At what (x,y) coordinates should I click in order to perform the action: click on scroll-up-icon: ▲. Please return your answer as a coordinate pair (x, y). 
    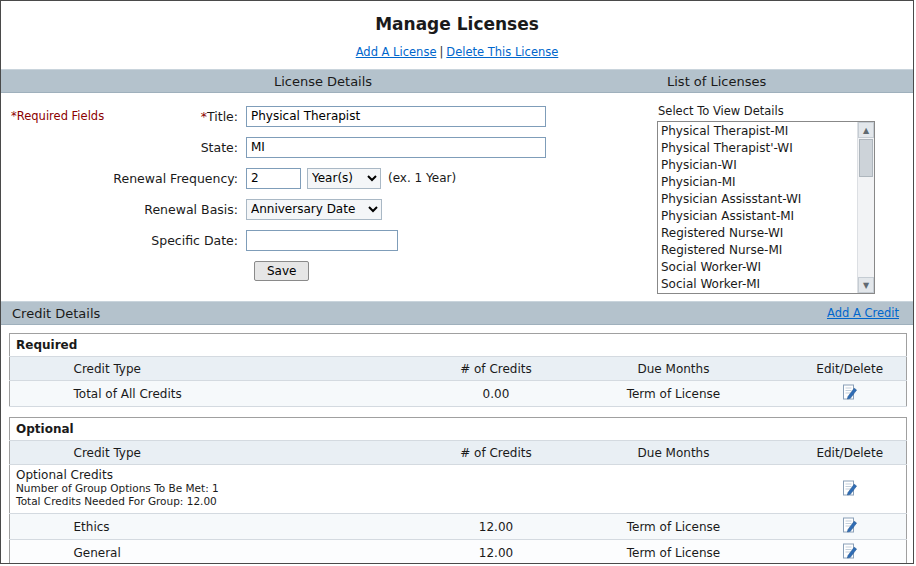
    Looking at the image, I should click on (866, 130).